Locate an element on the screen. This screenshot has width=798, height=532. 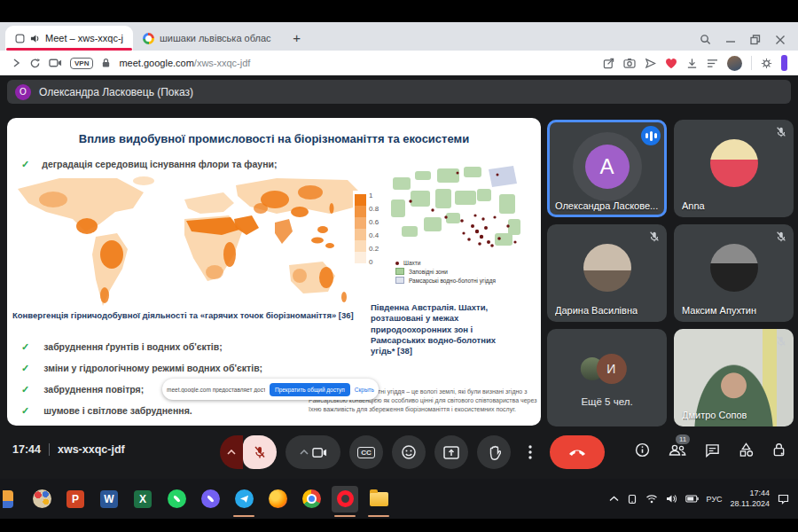
taskbar-opera-icon is located at coordinates (345, 499).